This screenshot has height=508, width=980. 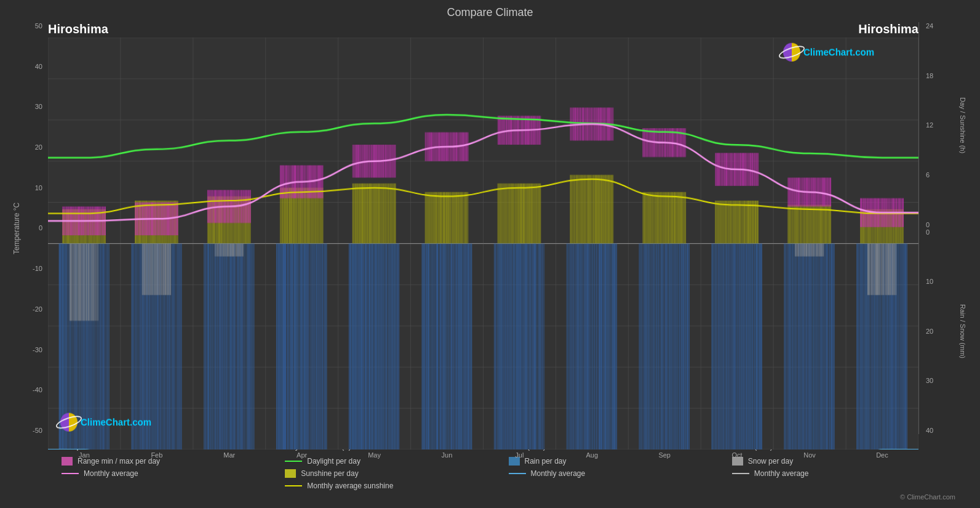 I want to click on x-tick-may: May, so click(x=375, y=455).